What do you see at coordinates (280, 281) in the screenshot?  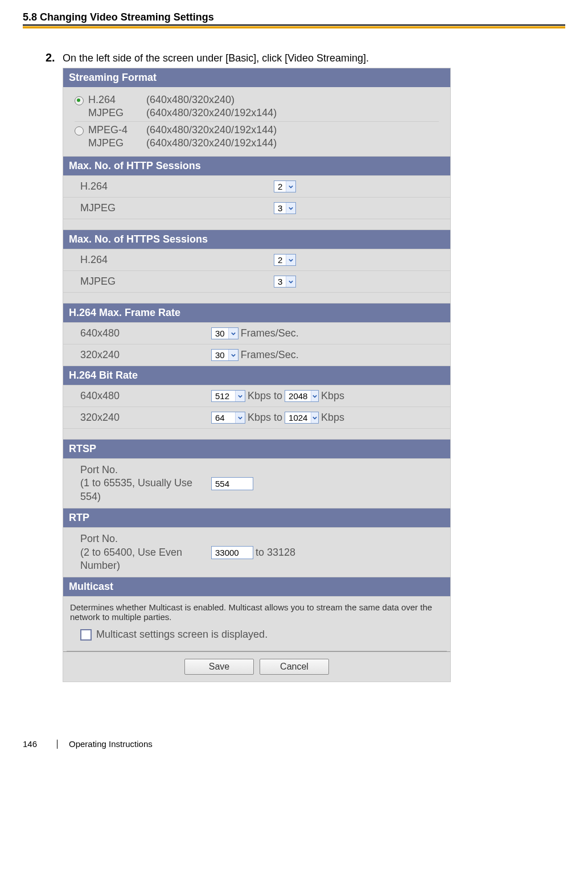 I see `https-mjpeg-value: 3` at bounding box center [280, 281].